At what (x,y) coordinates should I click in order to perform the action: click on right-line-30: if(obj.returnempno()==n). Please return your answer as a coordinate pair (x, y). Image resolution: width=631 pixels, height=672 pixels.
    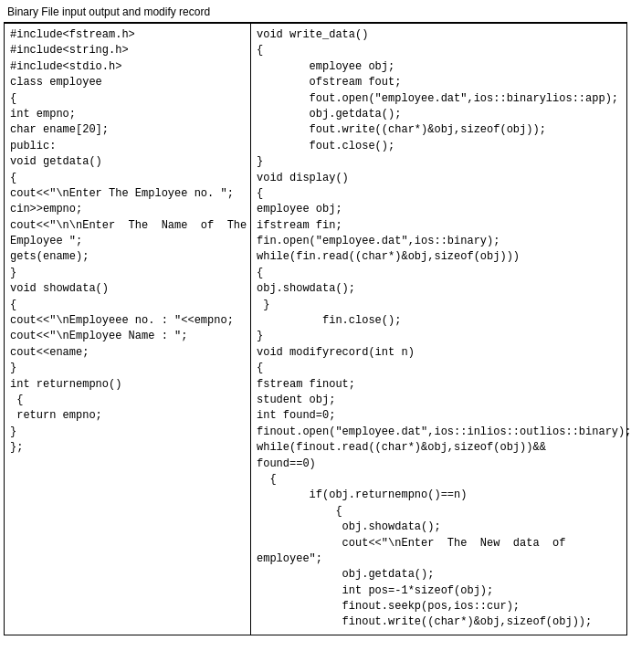
    Looking at the image, I should click on (444, 495).